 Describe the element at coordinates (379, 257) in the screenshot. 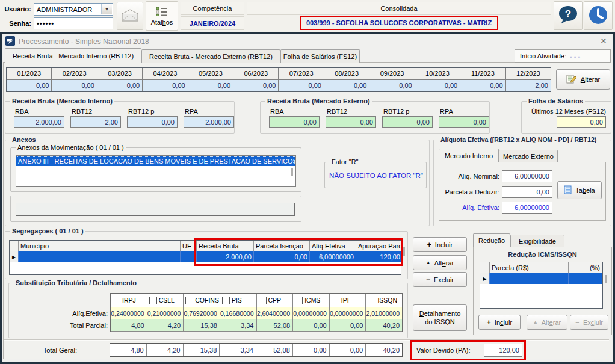

I see `cell-apuracao-parcial: 120,00` at that location.